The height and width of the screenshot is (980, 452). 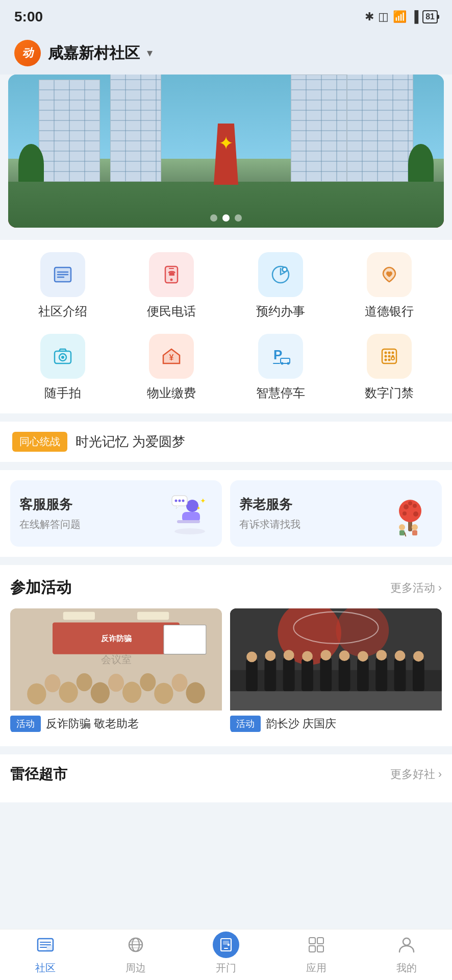 I want to click on property-fee-label: 物业缴费, so click(x=171, y=393).